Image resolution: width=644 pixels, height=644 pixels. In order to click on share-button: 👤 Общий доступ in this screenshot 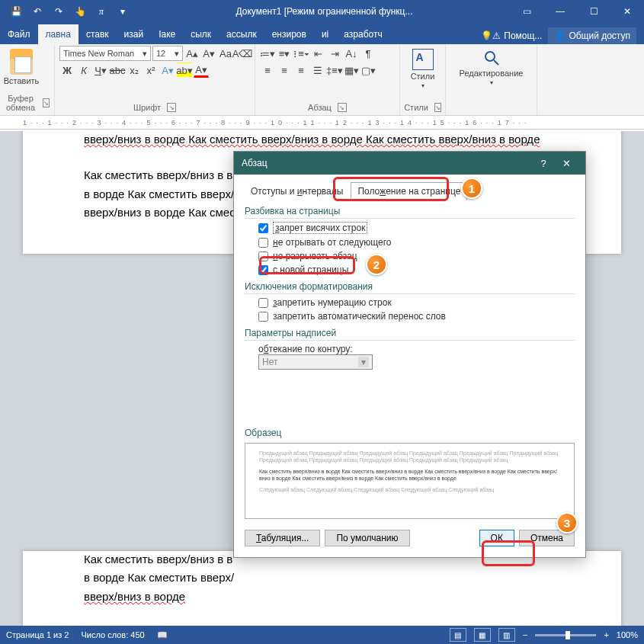, I will do `click(592, 36)`.